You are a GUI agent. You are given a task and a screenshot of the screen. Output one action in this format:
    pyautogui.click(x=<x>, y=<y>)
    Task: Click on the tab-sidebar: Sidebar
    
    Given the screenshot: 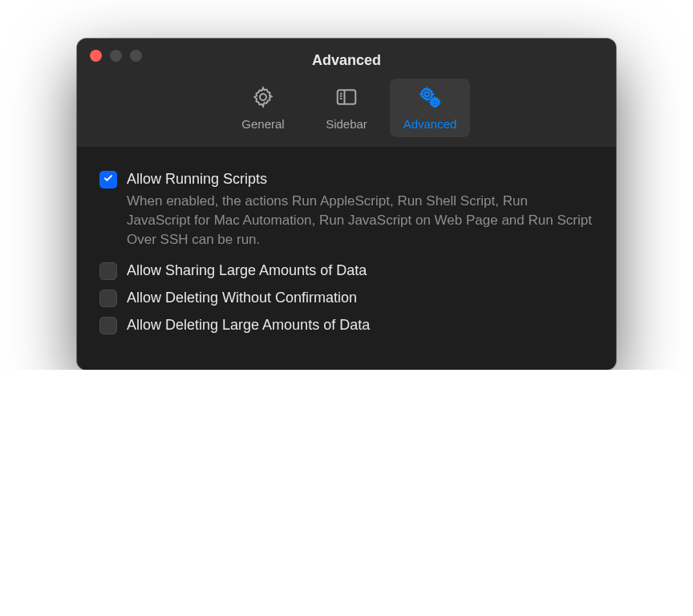 What is the action you would take?
    pyautogui.click(x=346, y=107)
    